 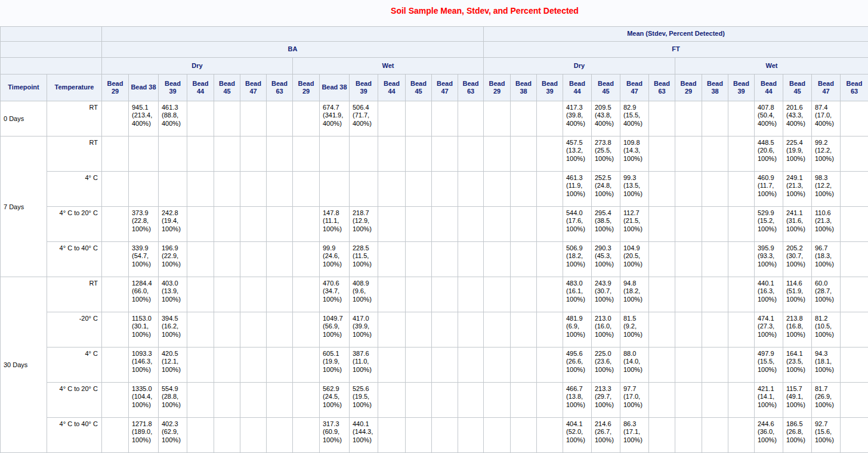 What do you see at coordinates (606, 365) in the screenshot?
I see `value-cell: 225.0 (23.6, 100%)` at bounding box center [606, 365].